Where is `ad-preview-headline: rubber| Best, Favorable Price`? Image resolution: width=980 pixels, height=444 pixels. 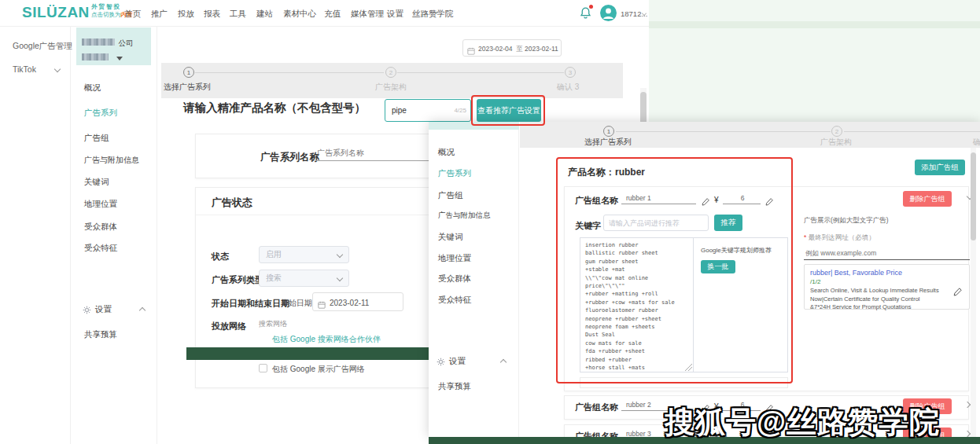 ad-preview-headline: rubber| Best, Favorable Price is located at coordinates (890, 273).